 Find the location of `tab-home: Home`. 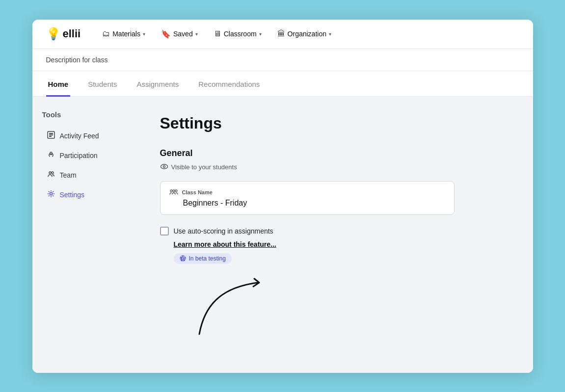

tab-home: Home is located at coordinates (58, 85).